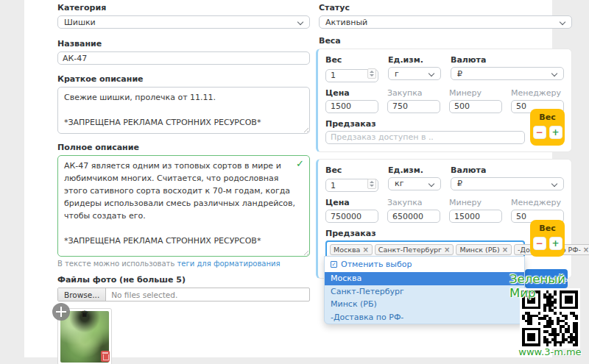 The height and width of the screenshot is (364, 589). What do you see at coordinates (346, 22) in the screenshot?
I see `status-select-value: Активный` at bounding box center [346, 22].